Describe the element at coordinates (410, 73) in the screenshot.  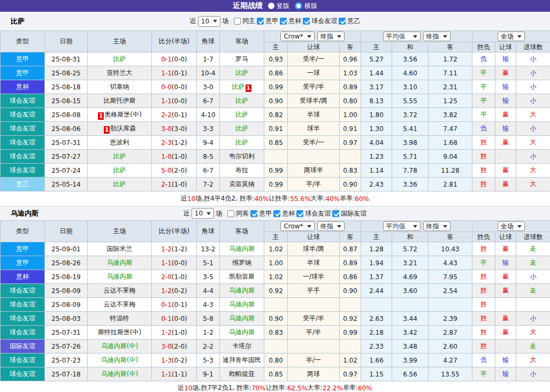
I see `avg-draw-cell: 4.60` at that location.